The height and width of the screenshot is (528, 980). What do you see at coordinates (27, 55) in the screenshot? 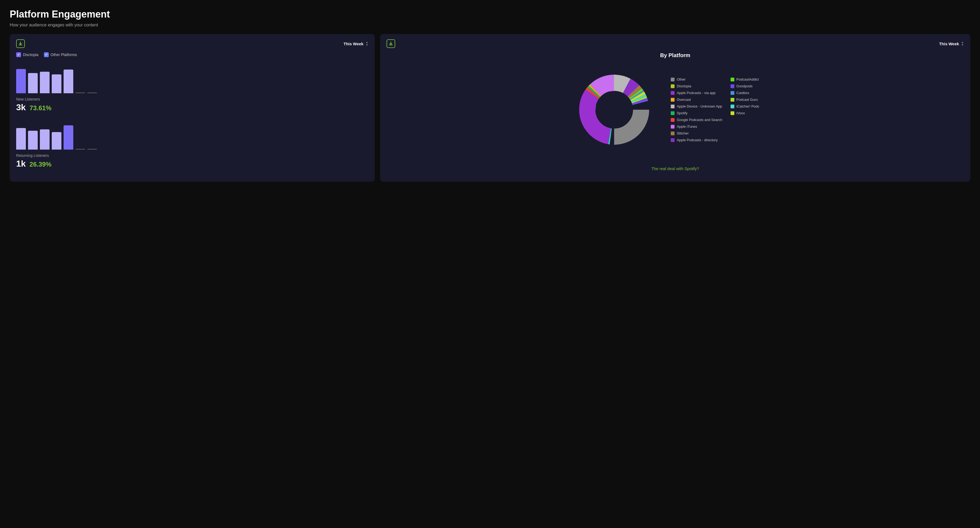
I see `legend-item-disctopia: ✓ Disctopia` at bounding box center [27, 55].